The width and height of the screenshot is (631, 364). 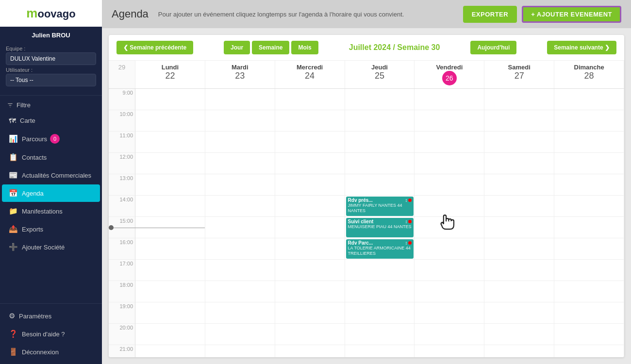 What do you see at coordinates (449, 249) in the screenshot?
I see `cell-row7-col4` at bounding box center [449, 249].